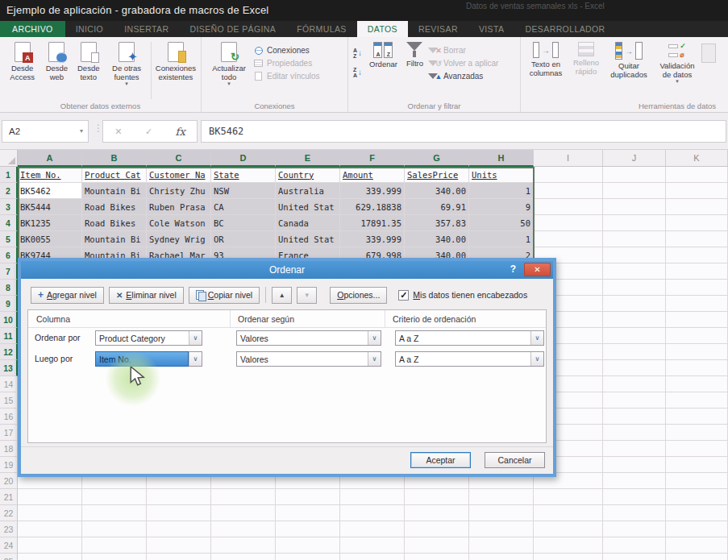 The height and width of the screenshot is (560, 728). What do you see at coordinates (697, 481) in the screenshot?
I see `cell-K20` at bounding box center [697, 481].